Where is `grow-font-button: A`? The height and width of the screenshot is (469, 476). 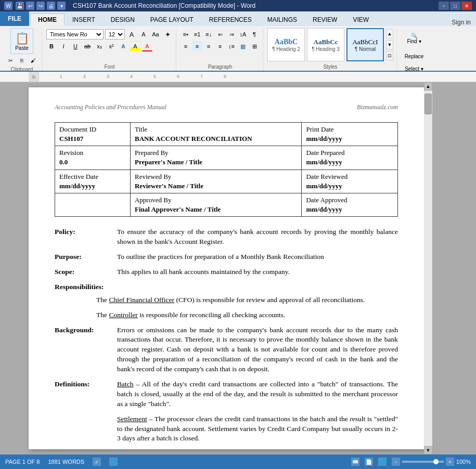
grow-font-button: A is located at coordinates (132, 34).